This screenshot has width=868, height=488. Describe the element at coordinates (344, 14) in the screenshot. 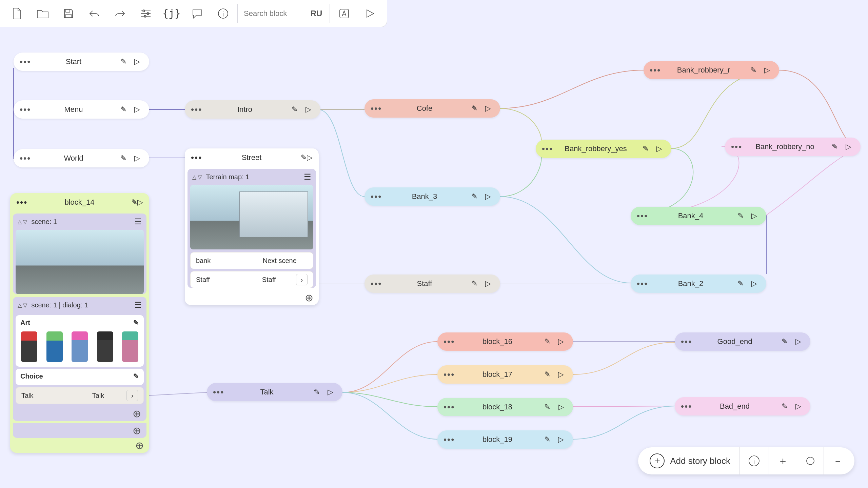

I see `font-icon` at that location.